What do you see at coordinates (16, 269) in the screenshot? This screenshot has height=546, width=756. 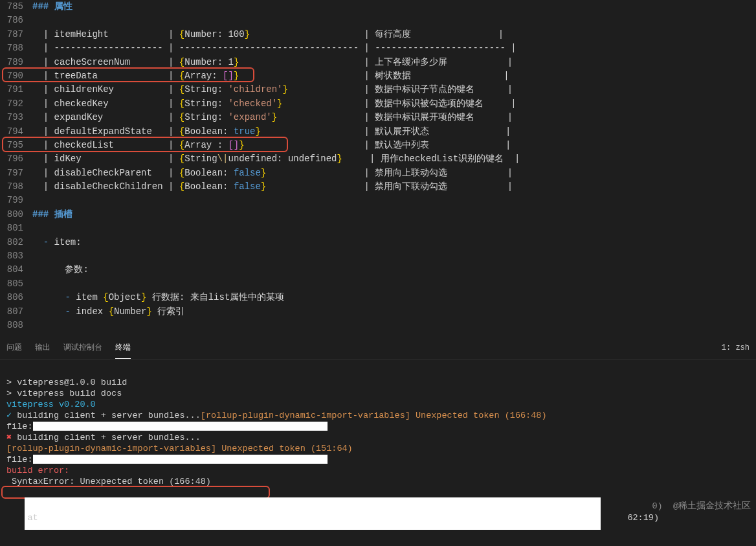 I see `line-number: 804` at bounding box center [16, 269].